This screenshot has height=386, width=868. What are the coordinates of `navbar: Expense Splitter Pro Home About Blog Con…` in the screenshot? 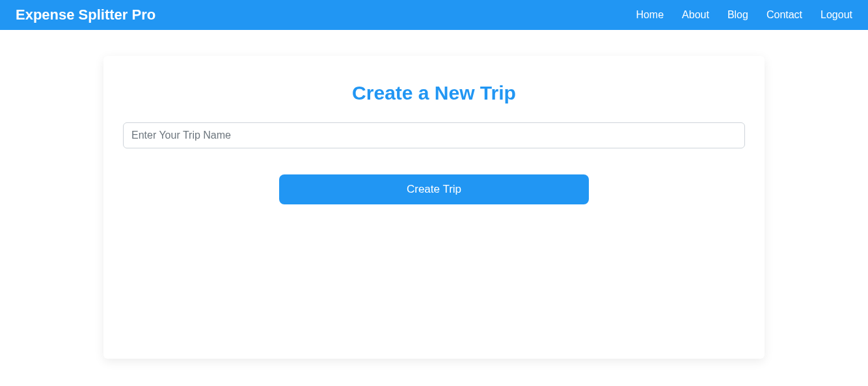 It's located at (434, 15).